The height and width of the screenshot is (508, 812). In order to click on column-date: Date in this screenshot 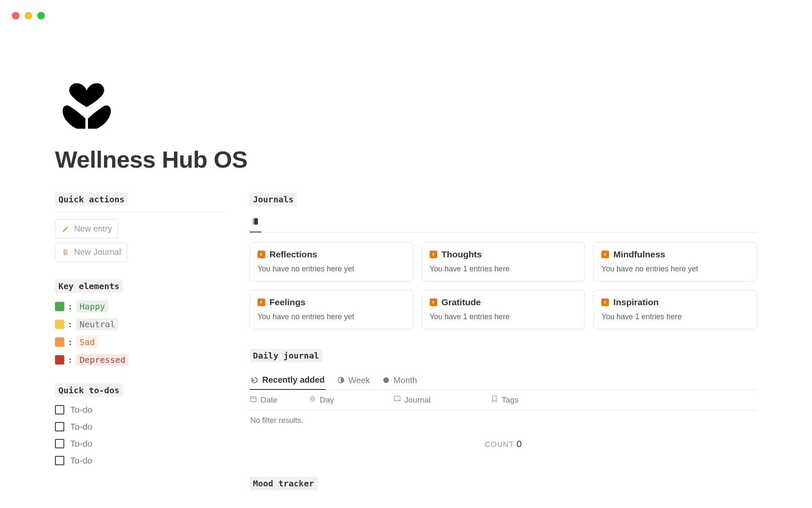, I will do `click(279, 400)`.